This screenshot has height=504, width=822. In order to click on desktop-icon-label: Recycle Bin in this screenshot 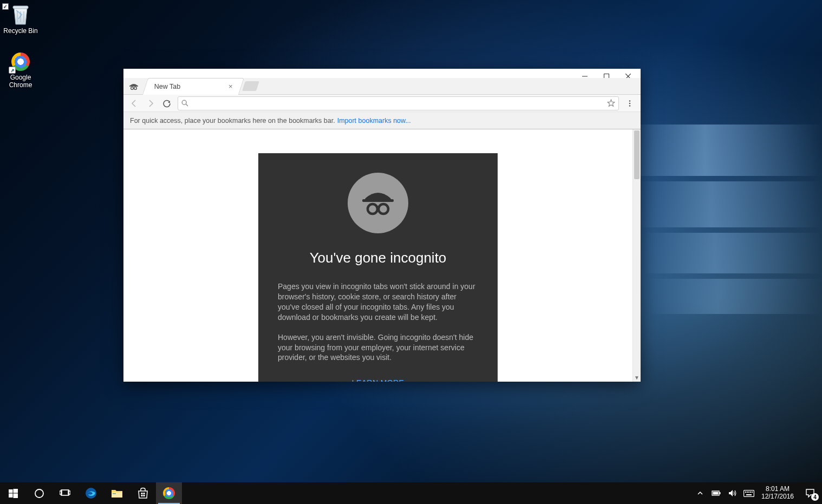, I will do `click(21, 31)`.